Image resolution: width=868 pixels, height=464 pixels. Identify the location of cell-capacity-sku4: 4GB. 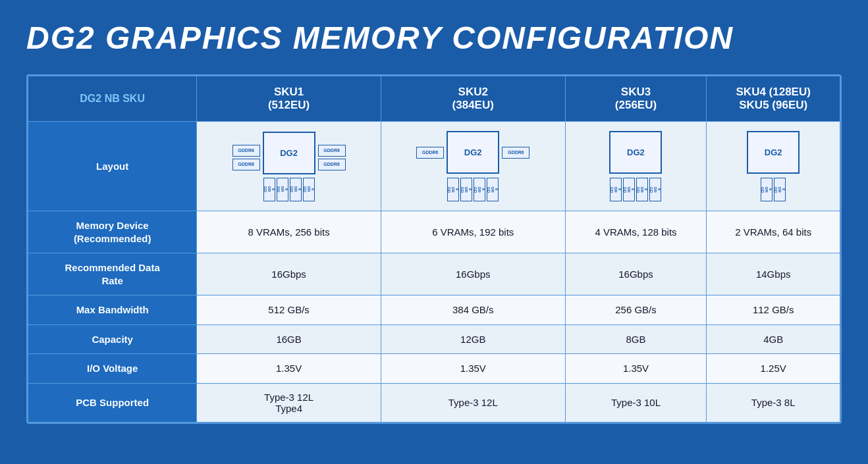
(773, 340).